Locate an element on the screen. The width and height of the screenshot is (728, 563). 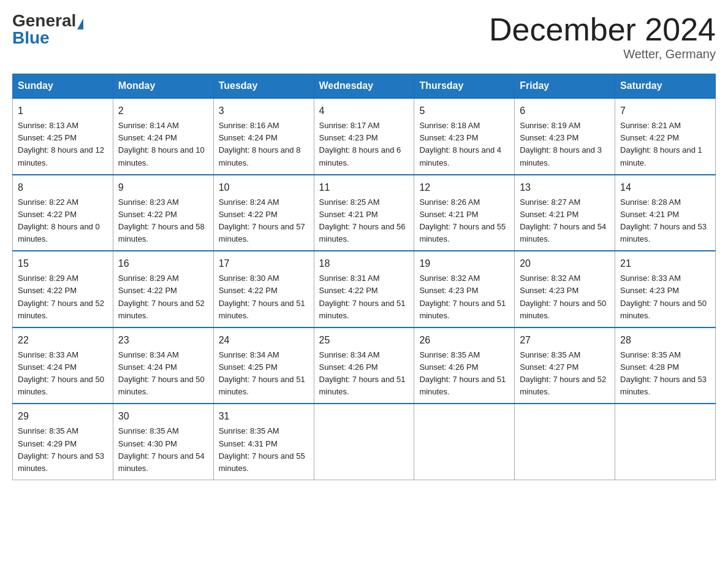
day-number: 24 is located at coordinates (264, 340).